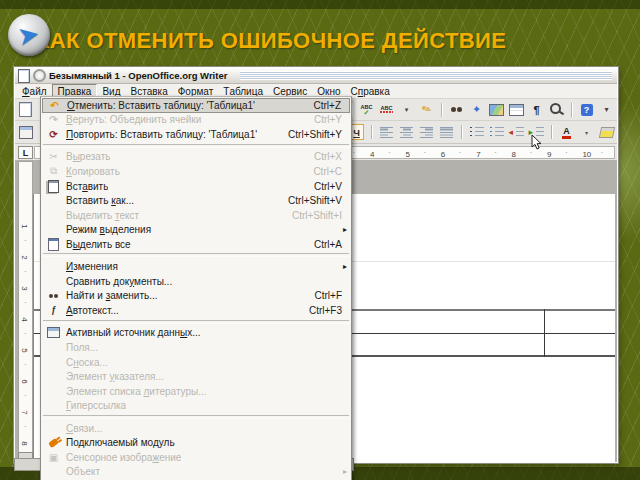  I want to click on menubar-item-Справка: Справка, so click(370, 91).